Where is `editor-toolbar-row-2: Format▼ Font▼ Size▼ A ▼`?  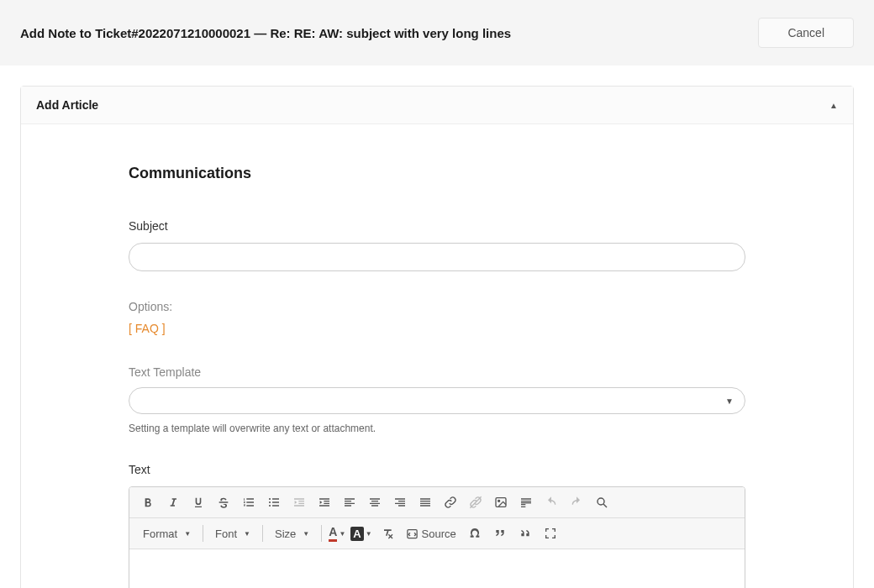 editor-toolbar-row-2: Format▼ Font▼ Size▼ A ▼ is located at coordinates (437, 534).